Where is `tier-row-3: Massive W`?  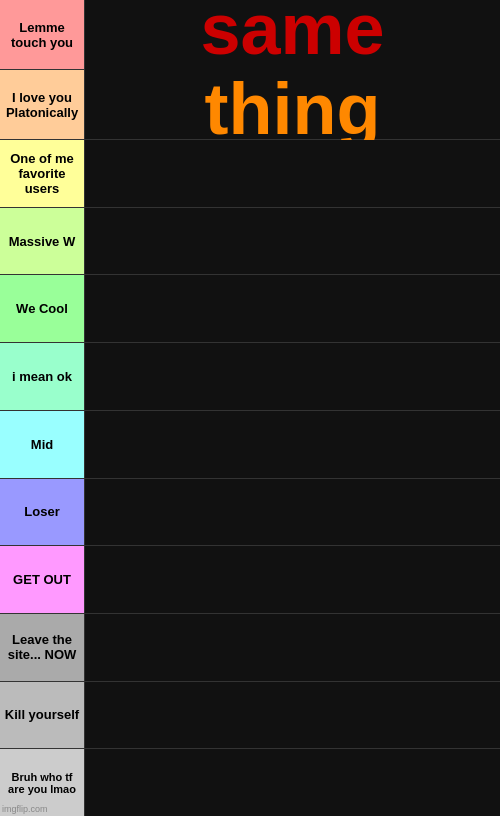 tier-row-3: Massive W is located at coordinates (250, 242).